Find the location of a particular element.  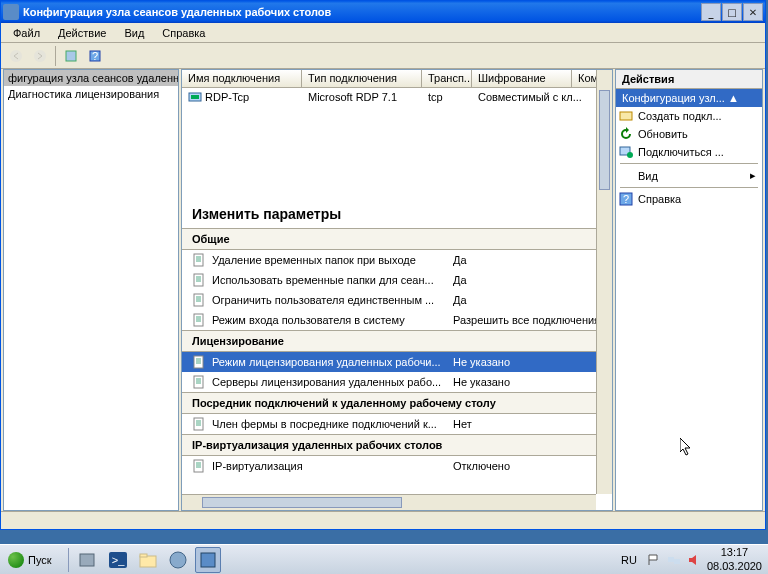

setting-temp-delete: Удаление временных папок при выходе Да is located at coordinates (397, 260).